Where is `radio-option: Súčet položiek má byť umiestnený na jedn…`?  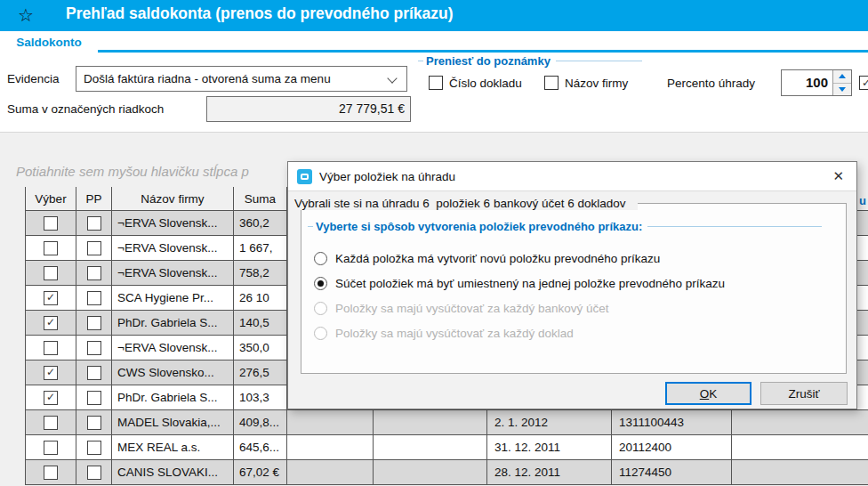 radio-option: Súčet položiek má byť umiestnený na jedn… is located at coordinates (519, 283).